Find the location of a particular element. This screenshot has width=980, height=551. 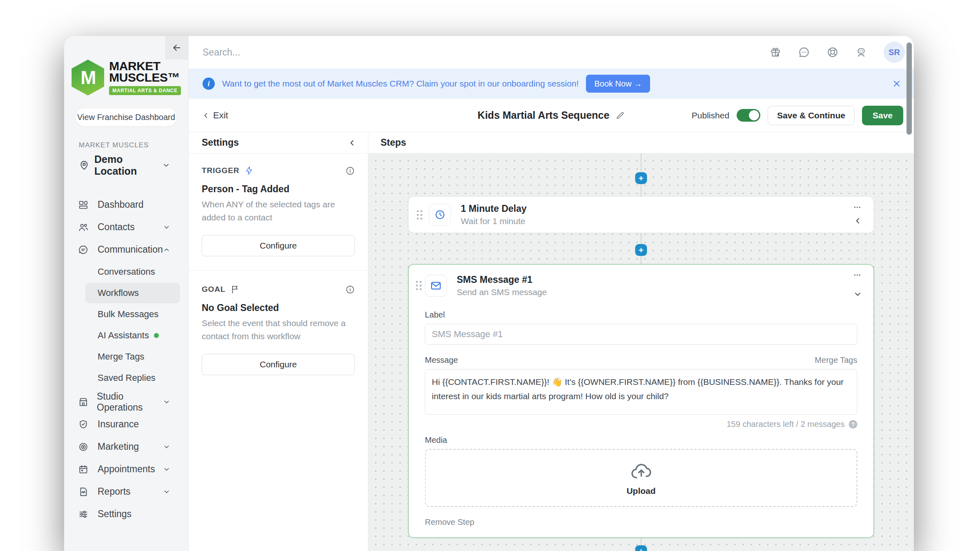

step-expand-button is located at coordinates (858, 221).